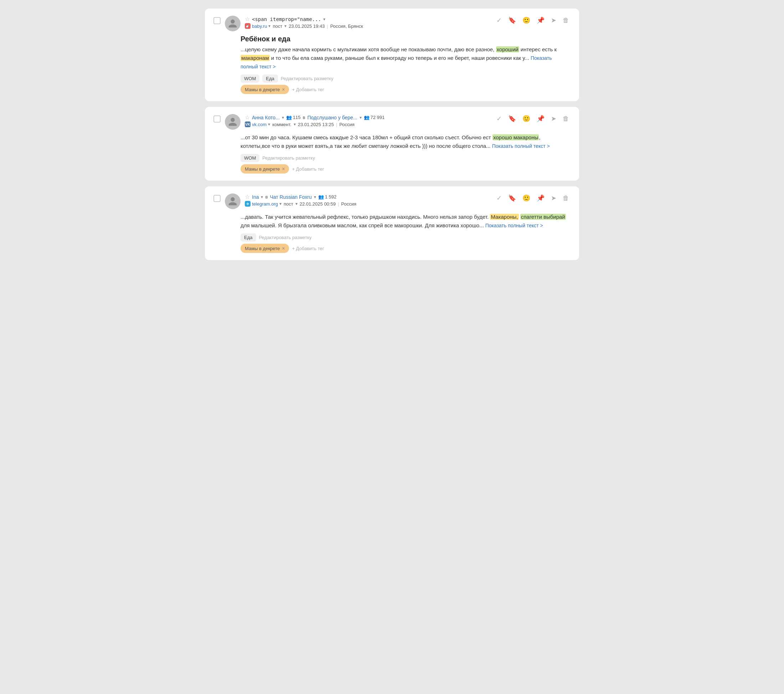 The width and height of the screenshot is (784, 694). Describe the element at coordinates (259, 125) in the screenshot. I see `source-name: vk.com` at that location.